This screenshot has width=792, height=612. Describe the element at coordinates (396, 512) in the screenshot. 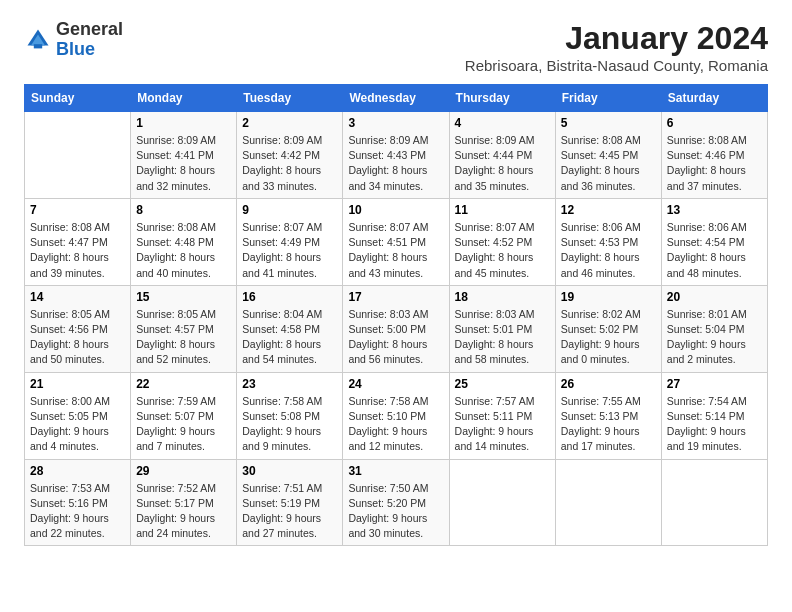

I see `day-info: Sunrise: 7:50 AM Sunset: 5:20 PM Dayligh…` at that location.